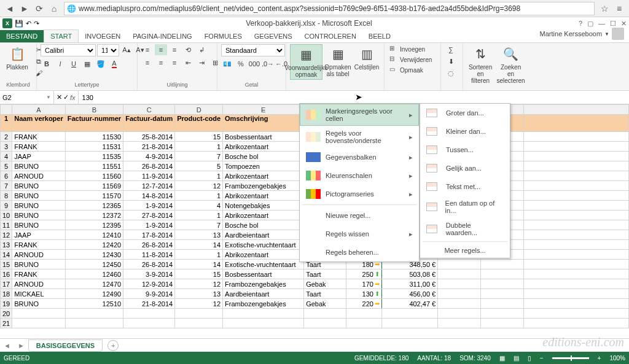  I want to click on cell: 456,00 €, so click(409, 294).